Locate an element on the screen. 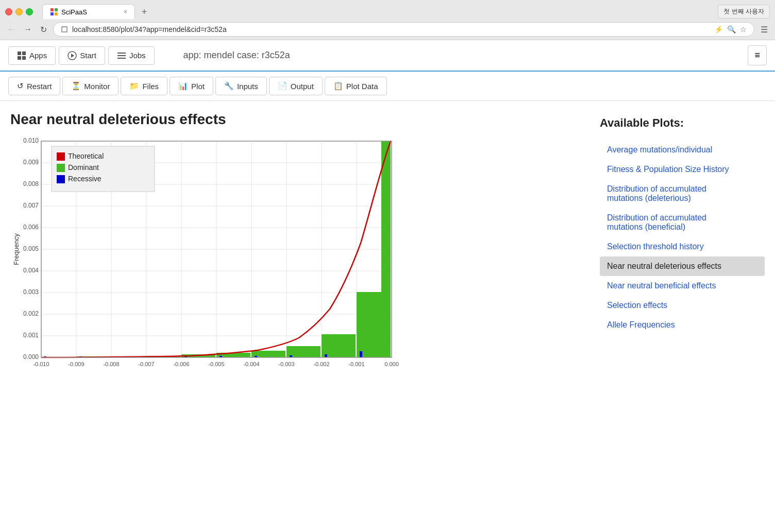 The width and height of the screenshot is (775, 532). first-user-button: 첫 번째 사용자 is located at coordinates (744, 11).